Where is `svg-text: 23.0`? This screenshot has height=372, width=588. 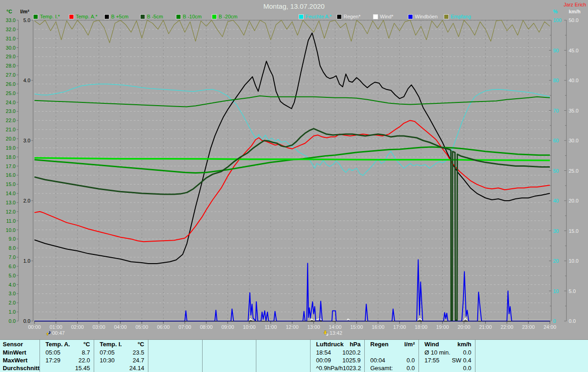 svg-text: 23.0 is located at coordinates (11, 111).